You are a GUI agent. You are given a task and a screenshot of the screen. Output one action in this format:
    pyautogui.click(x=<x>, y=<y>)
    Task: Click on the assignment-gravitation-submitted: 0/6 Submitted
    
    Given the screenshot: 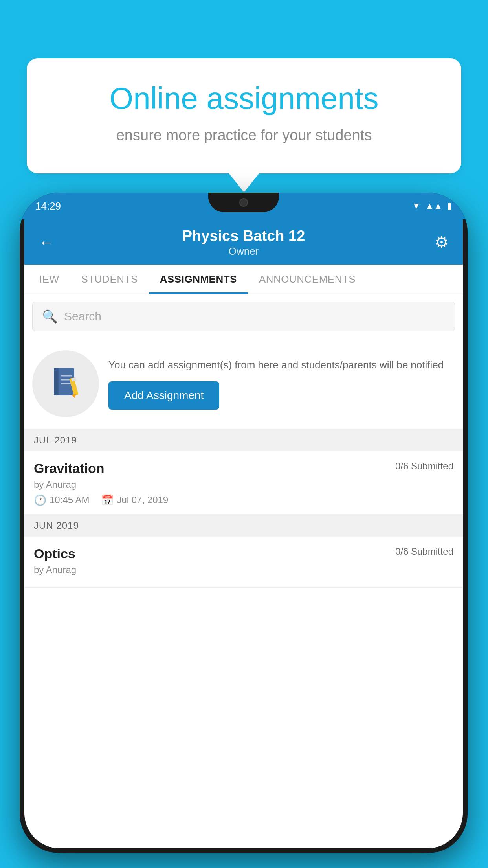 What is the action you would take?
    pyautogui.click(x=424, y=466)
    